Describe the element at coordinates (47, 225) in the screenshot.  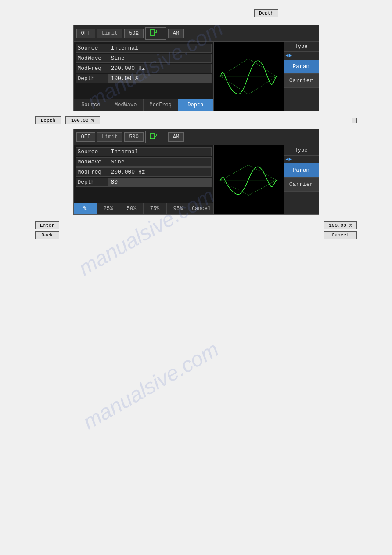
I see `bottom-enter-button: Enter` at that location.